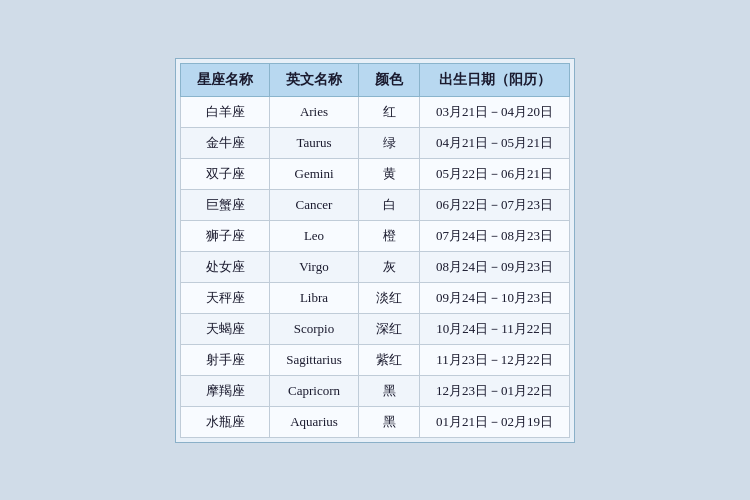 The width and height of the screenshot is (750, 500). I want to click on cell-zh-name: 白羊座, so click(226, 112).